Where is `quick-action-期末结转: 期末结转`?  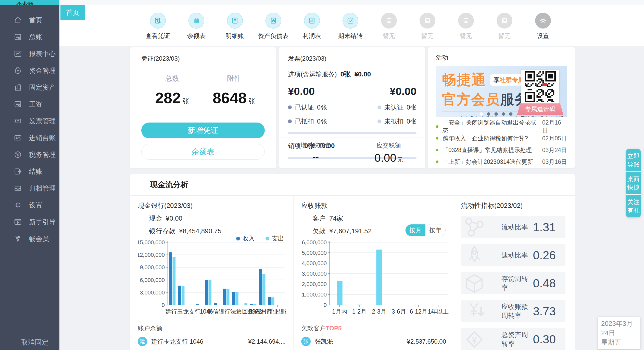
quick-action-期末结转: 期末结转 is located at coordinates (350, 26).